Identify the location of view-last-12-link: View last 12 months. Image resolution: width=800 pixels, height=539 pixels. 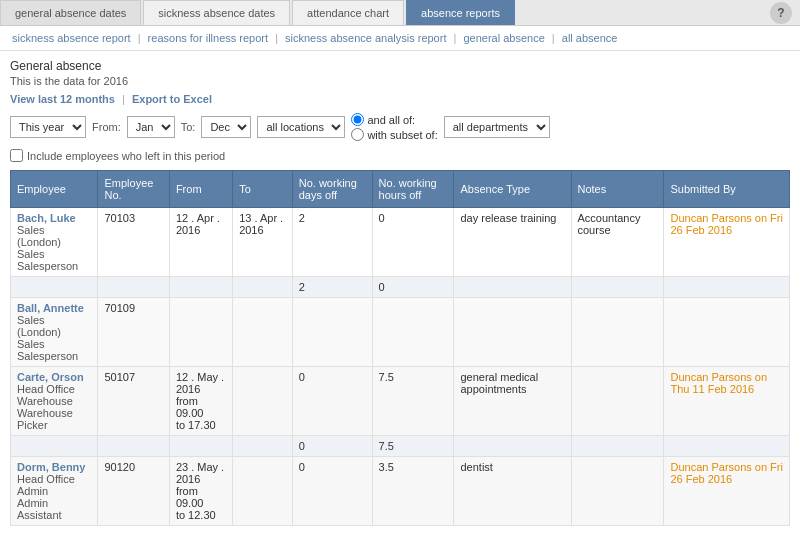
(62, 99).